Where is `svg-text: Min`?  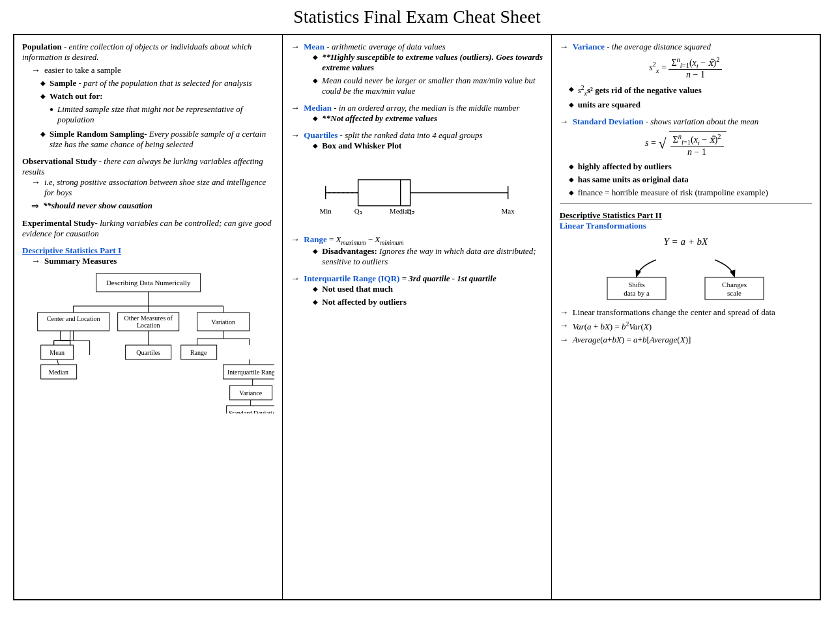 svg-text: Min is located at coordinates (326, 211).